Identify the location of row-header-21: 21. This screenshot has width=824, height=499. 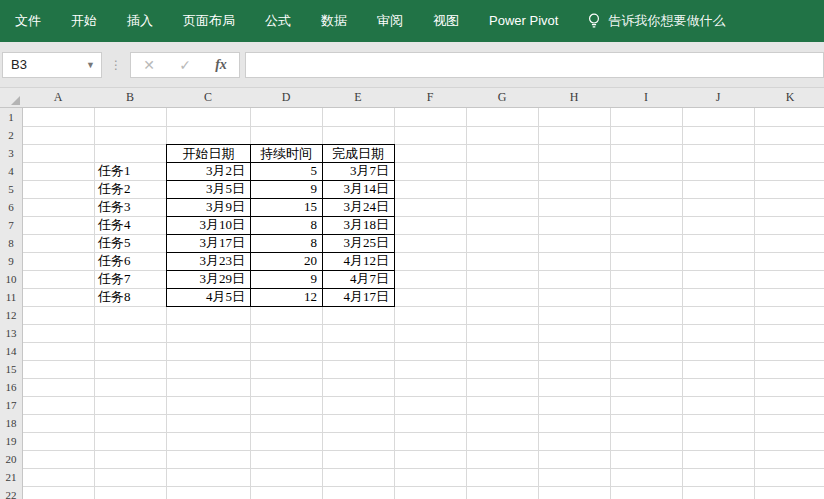
(12, 478).